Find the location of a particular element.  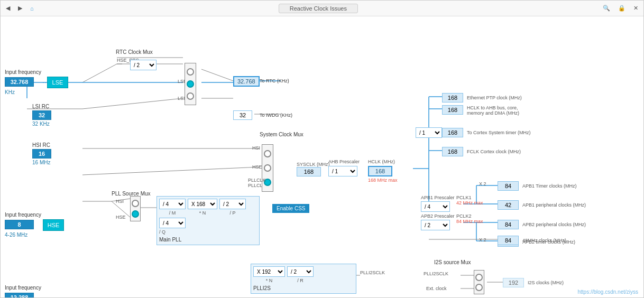

hclk-max-label: 168 MHz max is located at coordinates (383, 180).